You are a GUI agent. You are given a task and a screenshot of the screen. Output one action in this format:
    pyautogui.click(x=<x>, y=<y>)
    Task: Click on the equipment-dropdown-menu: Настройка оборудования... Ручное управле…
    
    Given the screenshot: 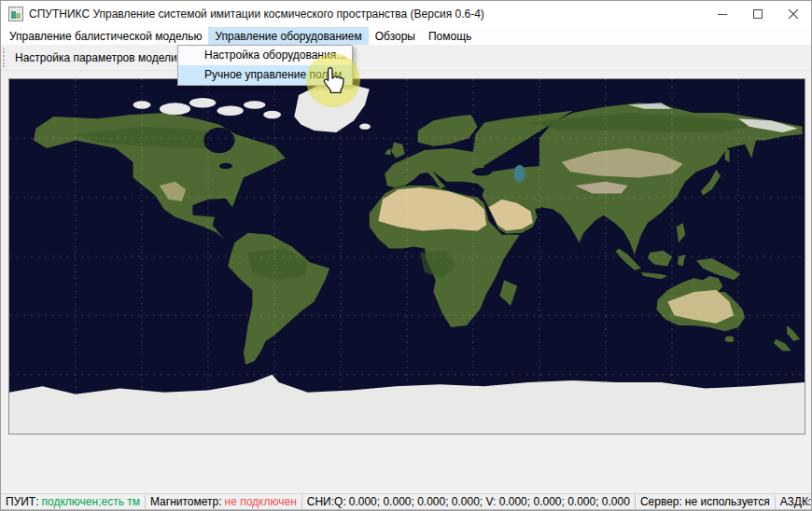 What is the action you would take?
    pyautogui.click(x=265, y=65)
    